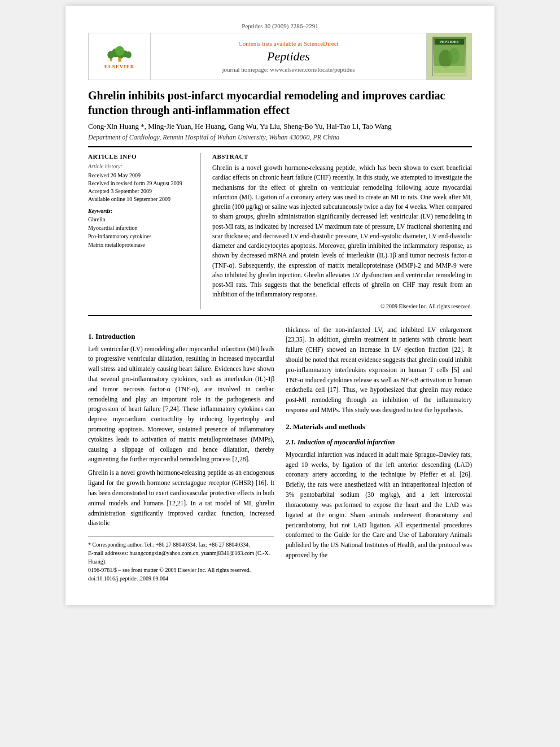 This screenshot has height=747, width=560. What do you see at coordinates (120, 56) in the screenshot?
I see `elsevier-logo: ELSEVIER` at bounding box center [120, 56].